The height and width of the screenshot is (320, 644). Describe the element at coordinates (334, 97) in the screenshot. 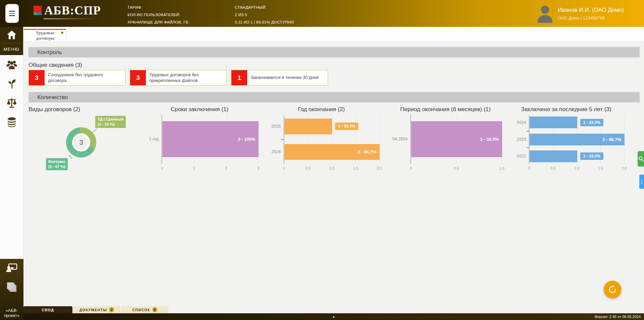

I see `section-header-quantity: Количество` at that location.